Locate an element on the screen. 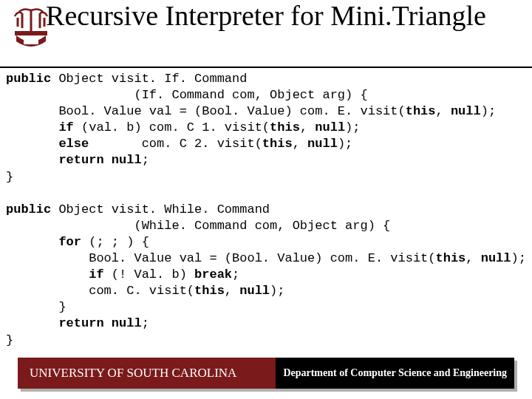 The width and height of the screenshot is (532, 399). footer-department: Department of Computer Science and Engin… is located at coordinates (395, 373).